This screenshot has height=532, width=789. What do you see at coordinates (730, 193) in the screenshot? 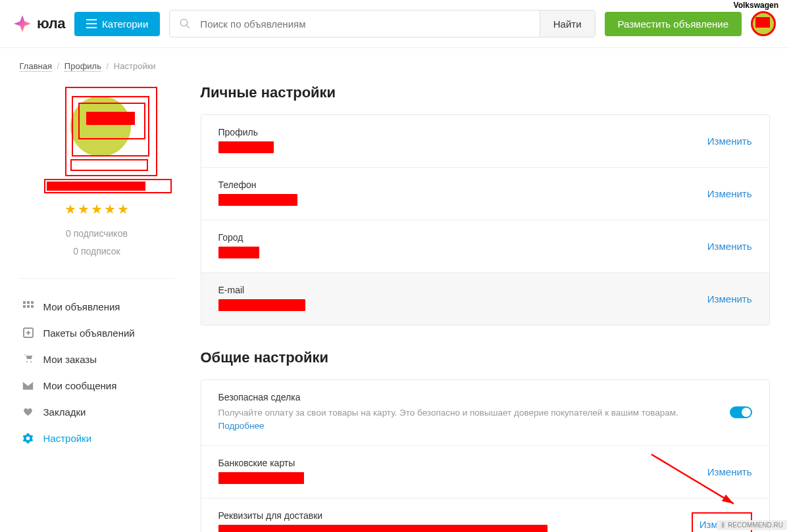
I see `change-phone-link: Изменить` at bounding box center [730, 193].